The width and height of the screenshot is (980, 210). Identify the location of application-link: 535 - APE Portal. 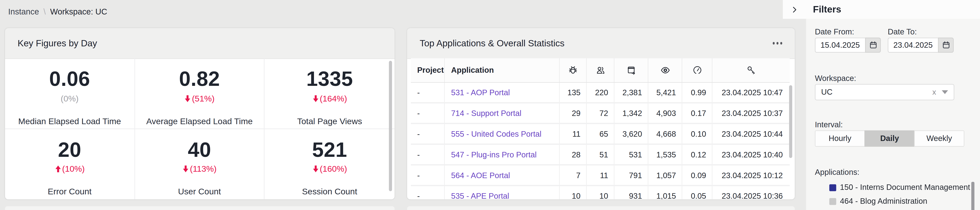
(480, 196).